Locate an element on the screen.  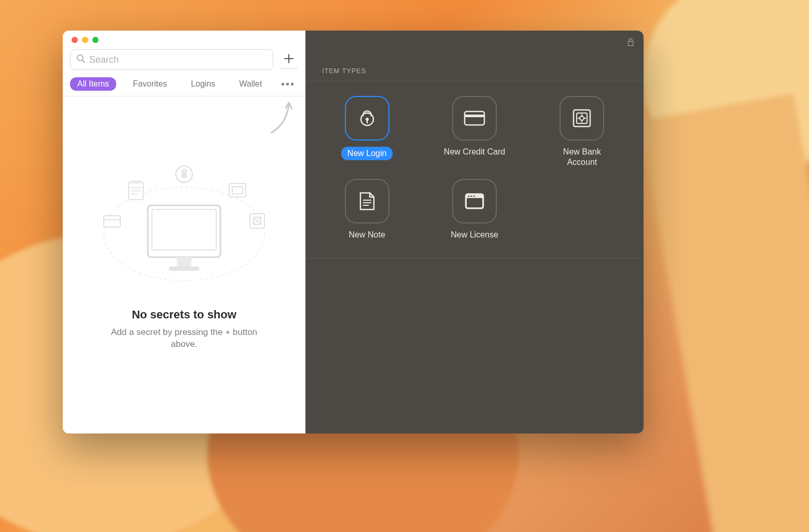
empty-illustration is located at coordinates (184, 222).